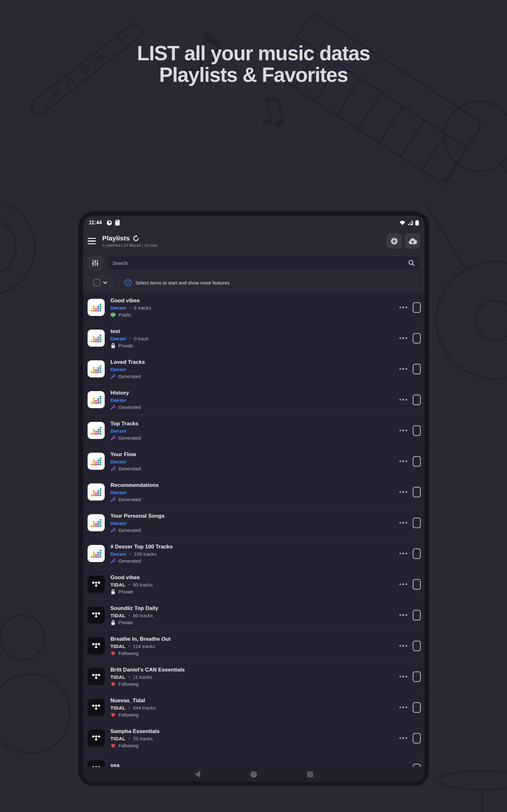 This screenshot has width=507, height=812. Describe the element at coordinates (198, 774) in the screenshot. I see `back-icon` at that location.